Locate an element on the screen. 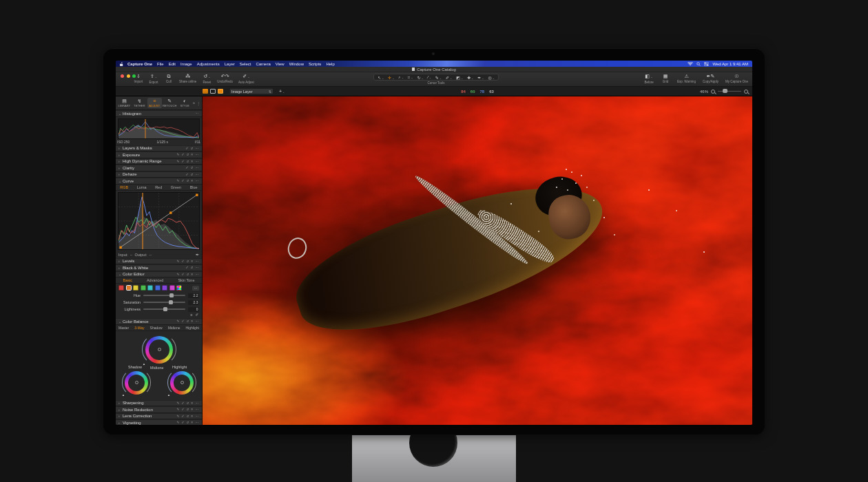  panel-color-editor: Color Editor is located at coordinates (158, 275).